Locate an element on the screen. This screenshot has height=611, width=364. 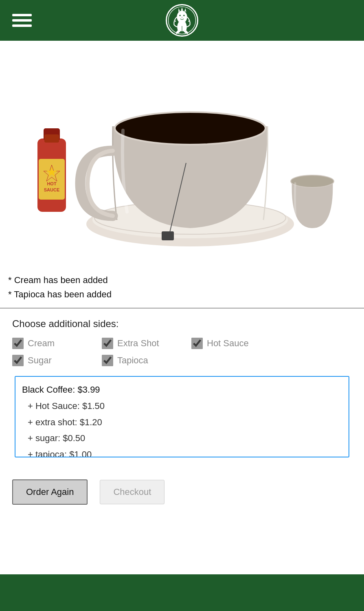
starbucks-logo: ★ ★ is located at coordinates (182, 20).